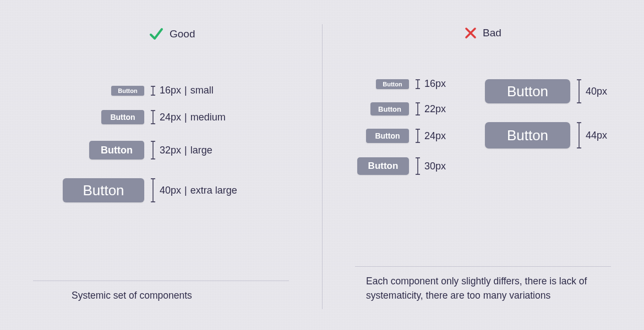 The width and height of the screenshot is (644, 330). What do you see at coordinates (435, 109) in the screenshot?
I see `size-label-22: 22px` at bounding box center [435, 109].